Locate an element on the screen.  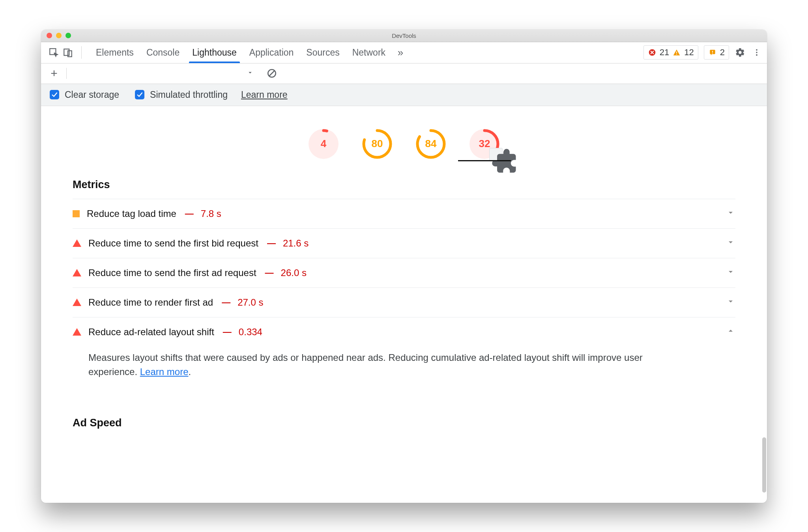
clear-storage-label: Clear storage is located at coordinates (92, 95).